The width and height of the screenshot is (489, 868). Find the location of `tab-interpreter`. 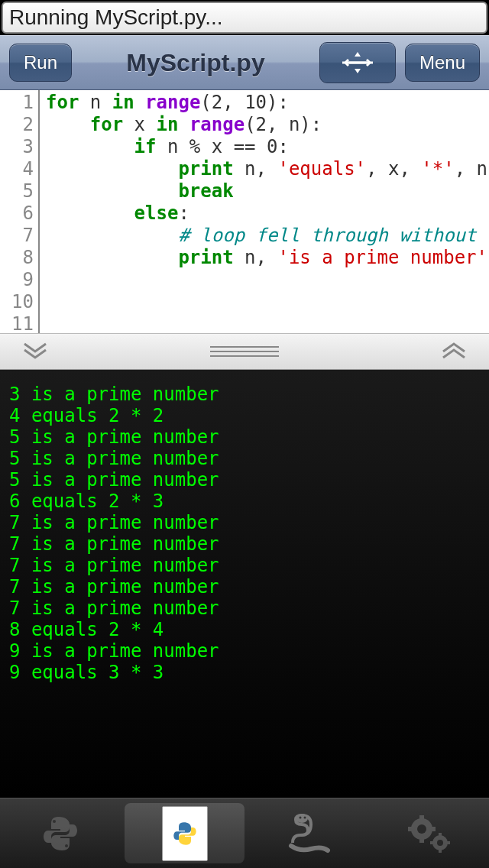

tab-interpreter is located at coordinates (60, 833).